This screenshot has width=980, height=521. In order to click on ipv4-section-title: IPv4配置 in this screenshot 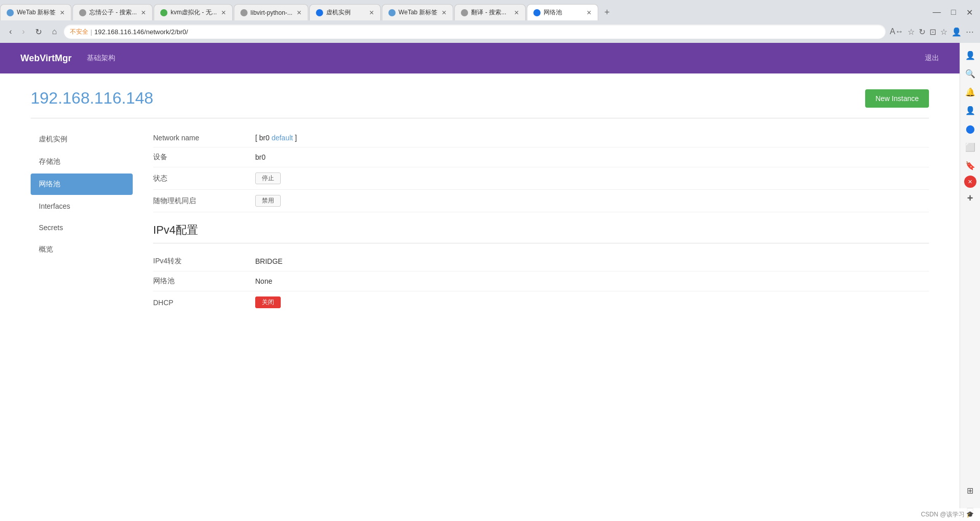, I will do `click(541, 230)`.